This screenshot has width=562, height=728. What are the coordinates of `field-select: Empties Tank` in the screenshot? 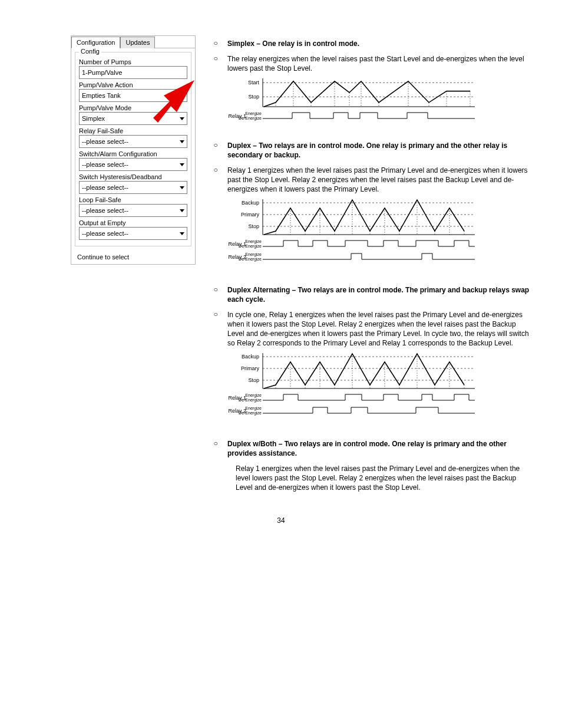 It's located at (133, 95).